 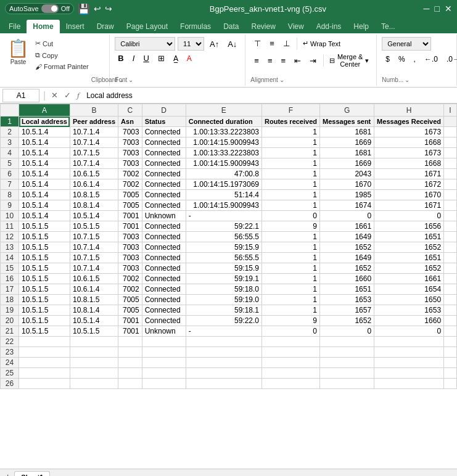 I want to click on cell-r21-c4: Unknown, so click(x=164, y=332).